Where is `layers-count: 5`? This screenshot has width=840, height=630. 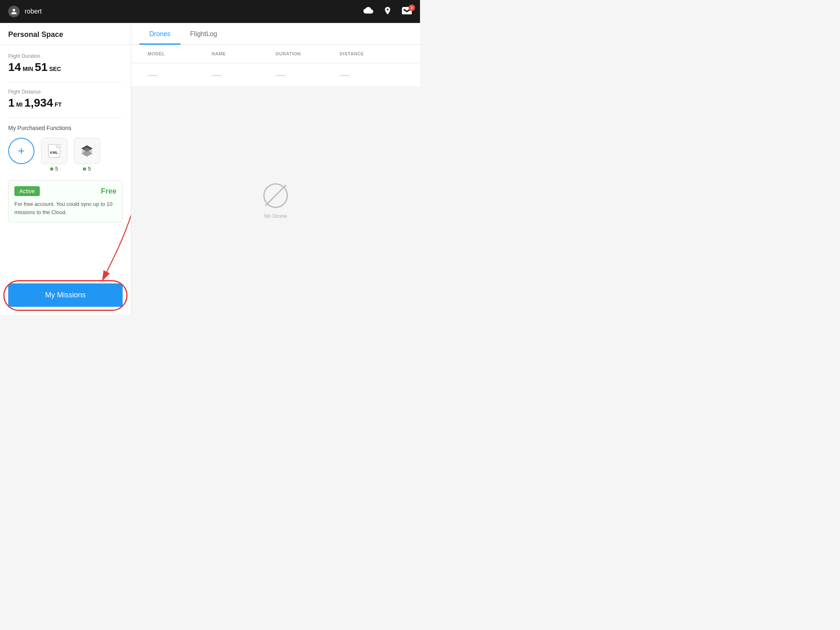 layers-count: 5 is located at coordinates (87, 169).